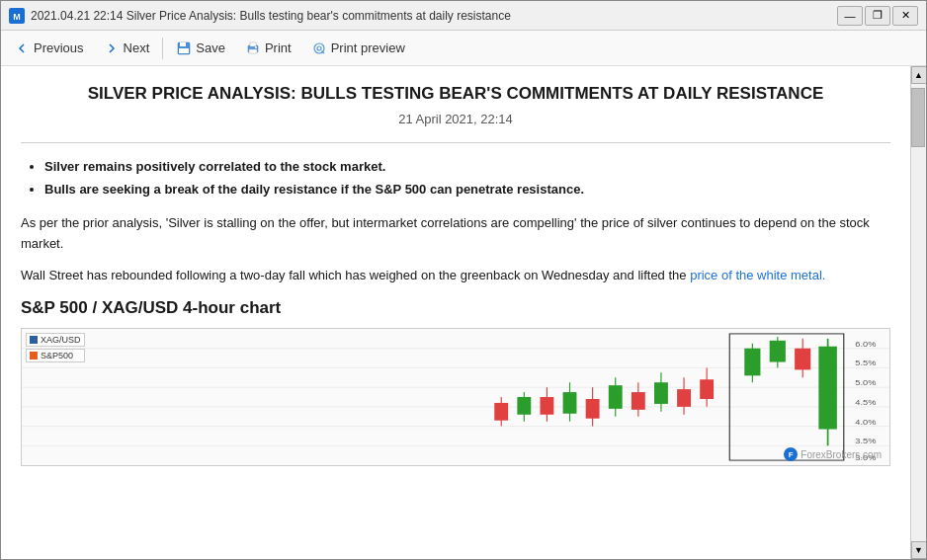 The height and width of the screenshot is (560, 927). What do you see at coordinates (464, 48) in the screenshot?
I see `toolbar: Previous Next Save` at bounding box center [464, 48].